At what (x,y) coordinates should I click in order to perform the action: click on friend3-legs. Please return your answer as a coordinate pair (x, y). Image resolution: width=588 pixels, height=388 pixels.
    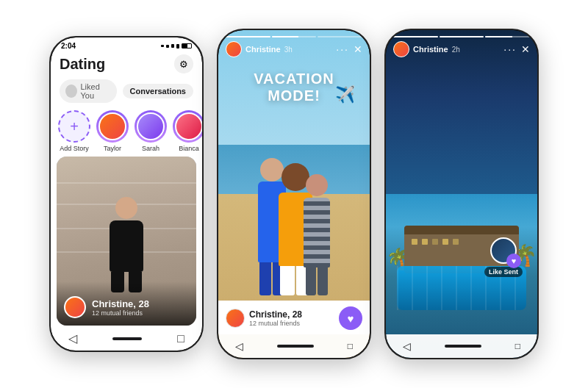
    Looking at the image, I should click on (317, 281).